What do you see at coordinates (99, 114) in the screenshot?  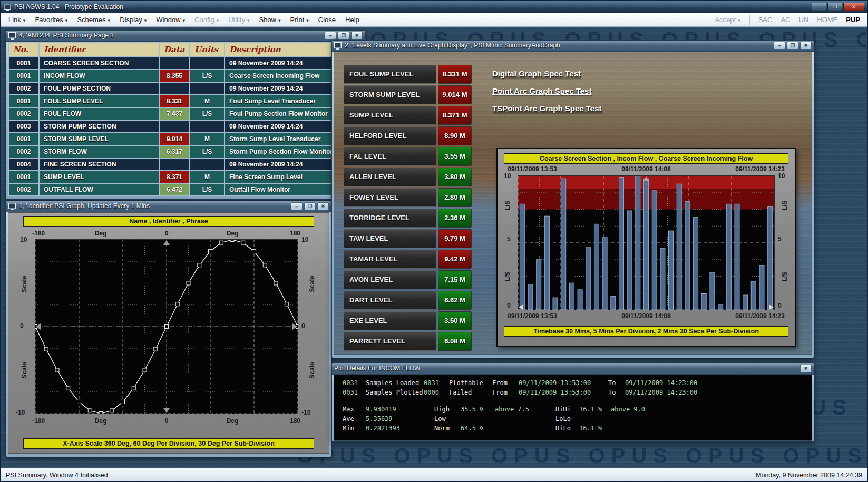 I see `table-cell-identifier: FOUL FLOW` at bounding box center [99, 114].